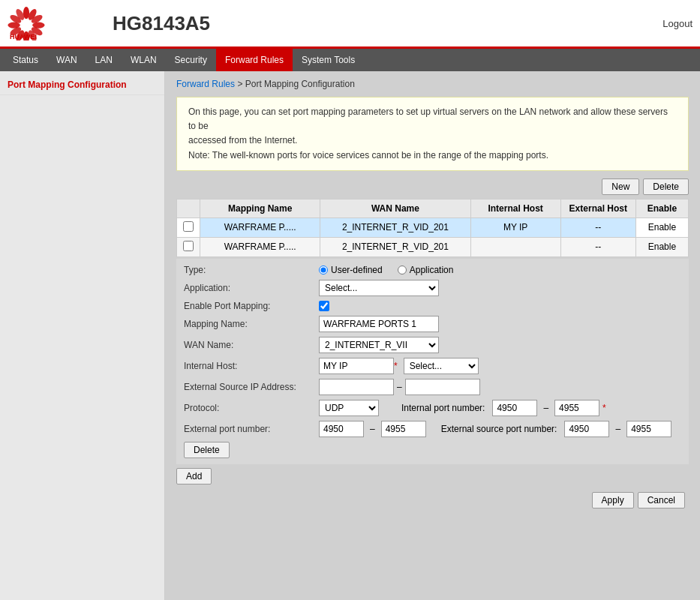 The width and height of the screenshot is (700, 600). I want to click on breadcrumb-parent: Forward Rules, so click(206, 84).